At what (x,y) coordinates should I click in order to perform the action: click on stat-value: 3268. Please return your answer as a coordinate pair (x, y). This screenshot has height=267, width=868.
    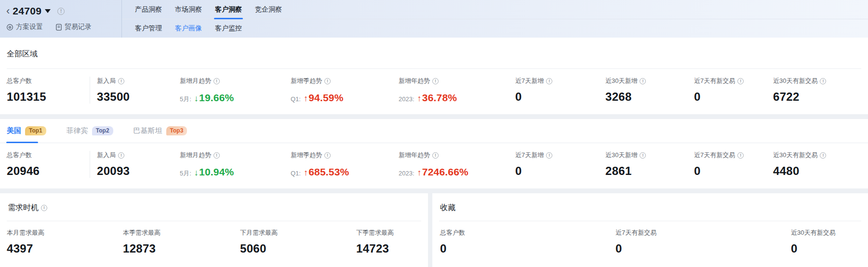
    Looking at the image, I should click on (650, 97).